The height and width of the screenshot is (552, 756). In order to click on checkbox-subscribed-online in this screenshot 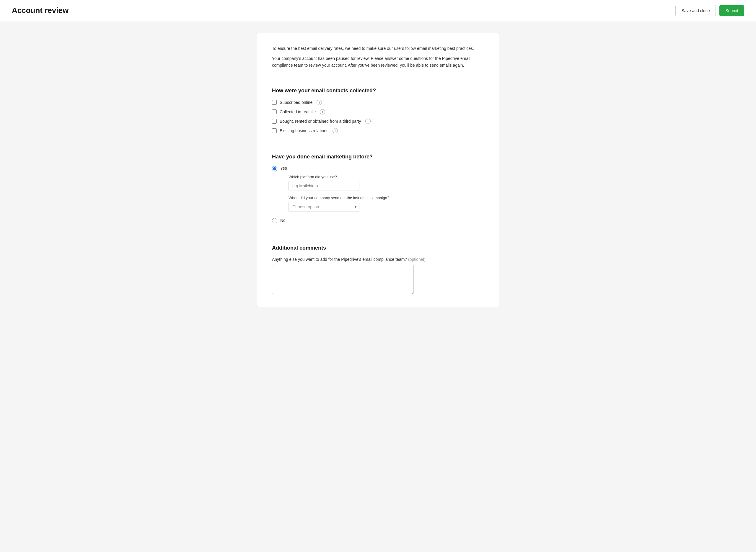, I will do `click(274, 102)`.